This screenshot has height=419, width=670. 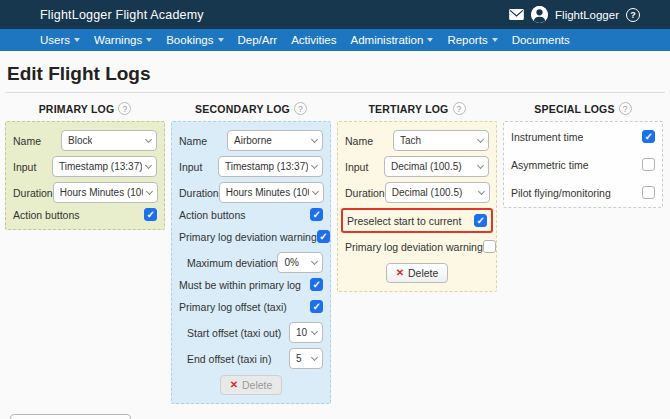 What do you see at coordinates (109, 140) in the screenshot?
I see `primary-name-select: Block` at bounding box center [109, 140].